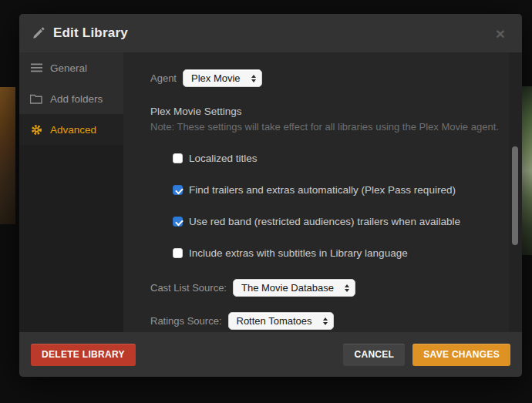 The image size is (532, 403). Describe the element at coordinates (71, 68) in the screenshot. I see `sidebar-item-general: General` at that location.